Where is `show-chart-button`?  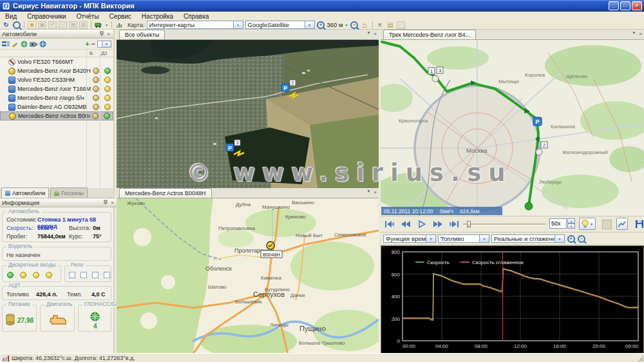
show-chart-button is located at coordinates (622, 224).